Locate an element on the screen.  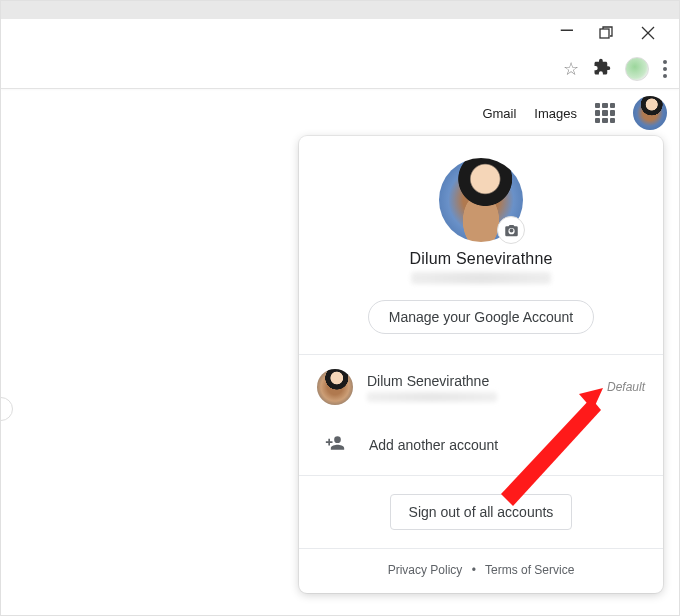
terms-of-service-link: Terms of Service is located at coordinates (530, 570).